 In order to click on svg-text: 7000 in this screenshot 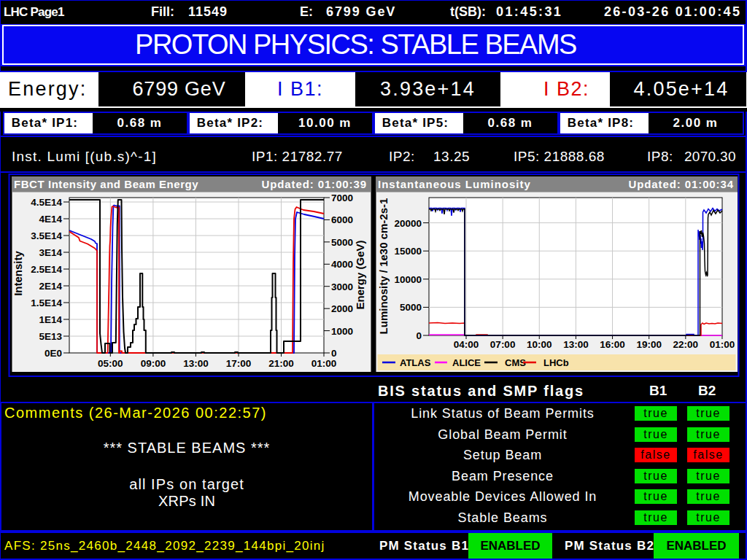, I will do `click(342, 198)`.